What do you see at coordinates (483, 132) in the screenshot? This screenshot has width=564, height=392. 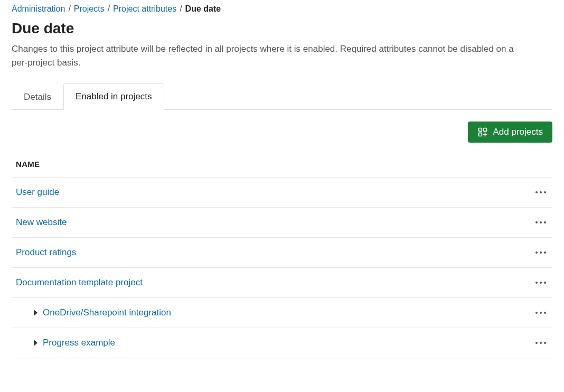 I see `add-projects-icon` at bounding box center [483, 132].